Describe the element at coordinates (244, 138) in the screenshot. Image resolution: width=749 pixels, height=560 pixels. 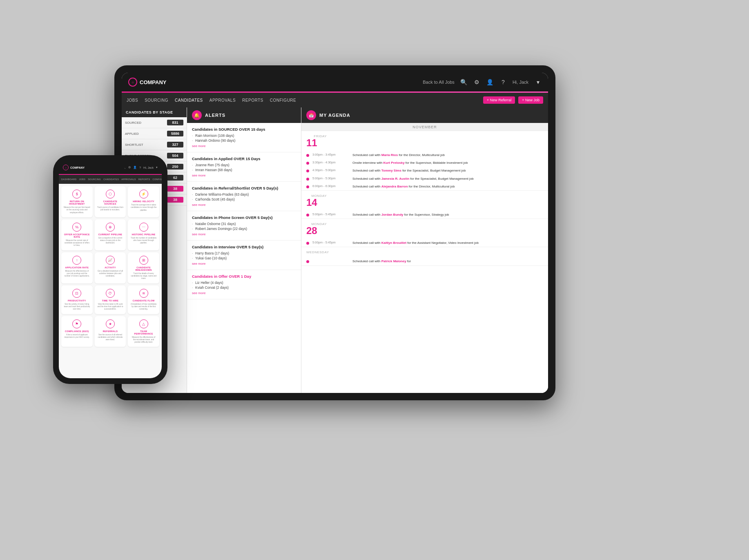
I see `alert-group-sourced: Candidates in SOURCED OVER 15 days Rain …` at that location.